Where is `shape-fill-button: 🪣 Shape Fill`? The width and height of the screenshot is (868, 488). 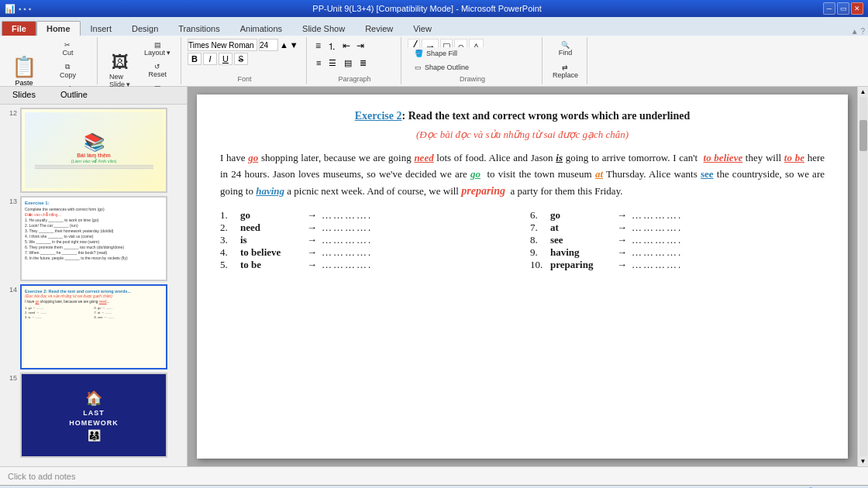 shape-fill-button: 🪣 Shape Fill is located at coordinates (442, 53).